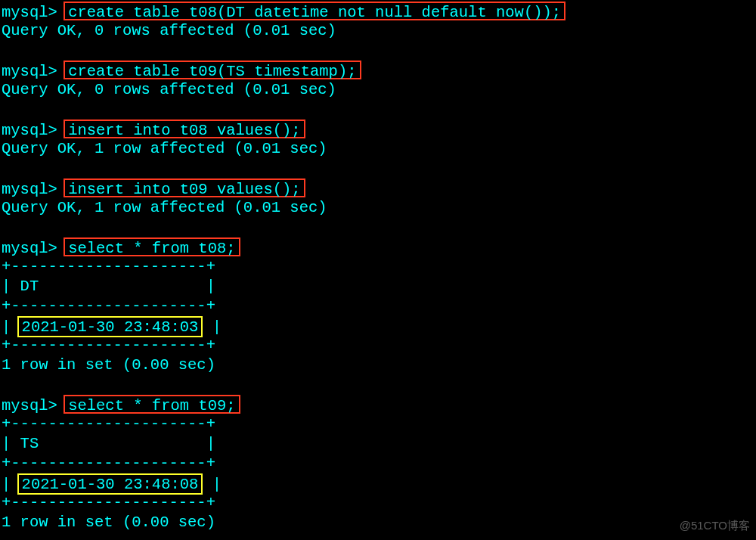 This screenshot has height=540, width=756. Describe the element at coordinates (379, 11) in the screenshot. I see `prompt-line: mysql> create table t08(DT datetime not …` at that location.